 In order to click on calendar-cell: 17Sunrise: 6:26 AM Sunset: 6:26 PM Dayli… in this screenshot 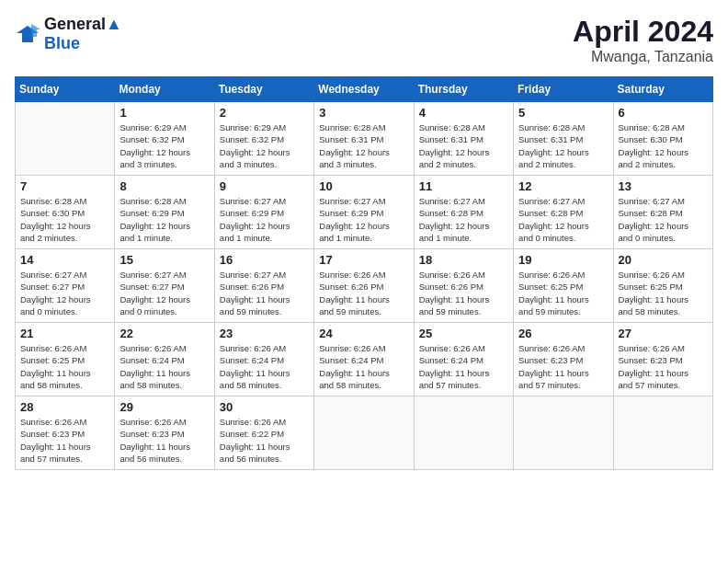, I will do `click(364, 286)`.